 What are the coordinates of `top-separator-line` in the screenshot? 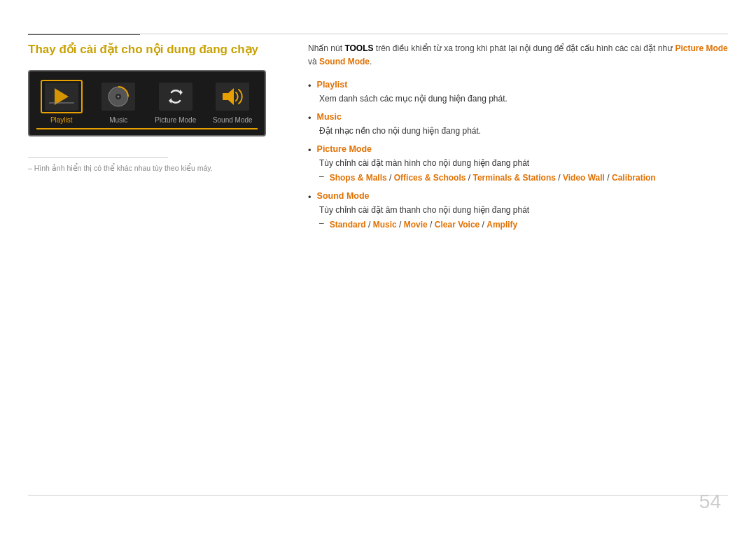 It's located at (378, 34).